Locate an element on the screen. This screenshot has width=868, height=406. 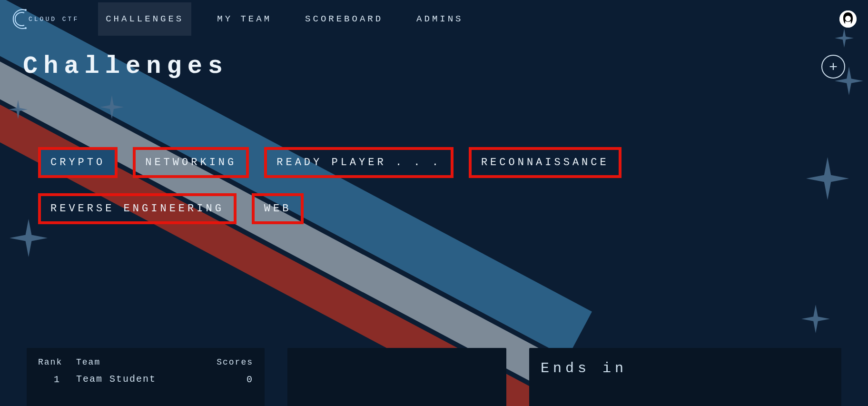
col-rank: Rank is located at coordinates (57, 362).